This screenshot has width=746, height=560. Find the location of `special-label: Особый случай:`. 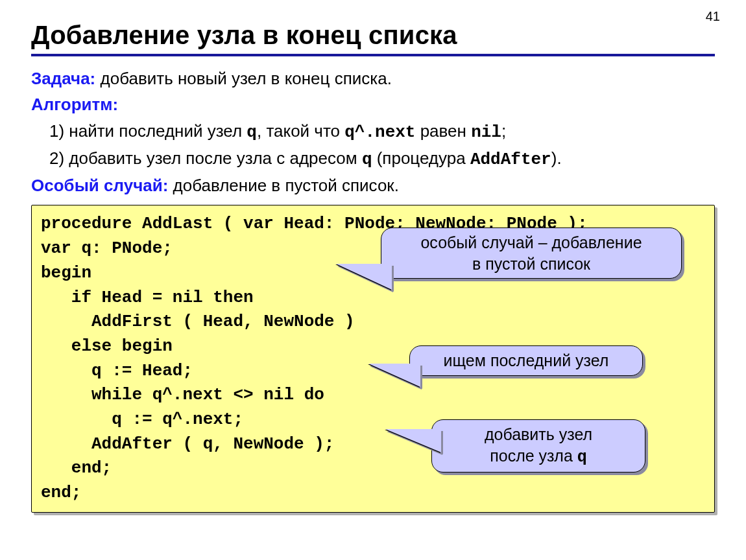

special-label: Особый случай: is located at coordinates (100, 185).